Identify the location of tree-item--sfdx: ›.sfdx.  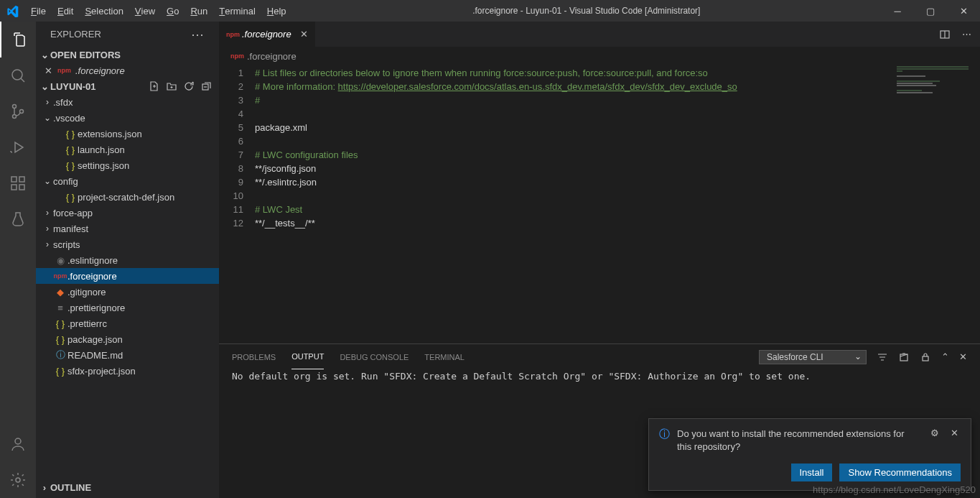
(128, 102).